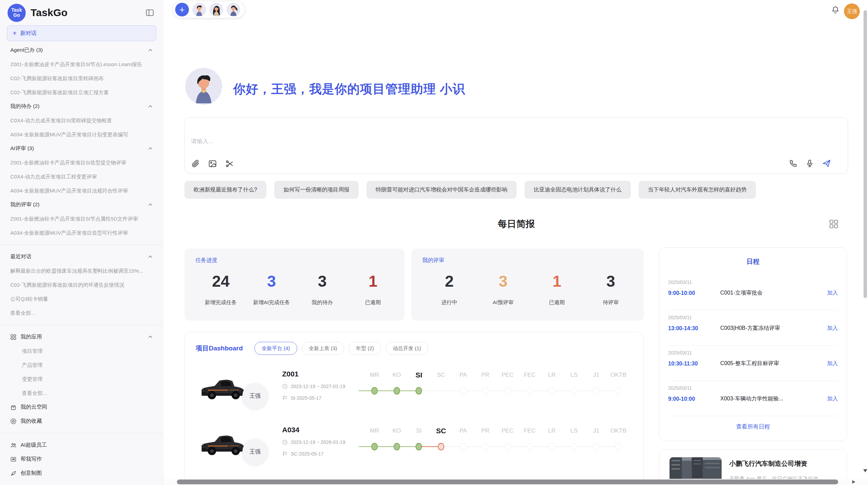  I want to click on sidebar-item: A034-全新新能源MUV产品开发项目计划变更表编写, so click(82, 134).